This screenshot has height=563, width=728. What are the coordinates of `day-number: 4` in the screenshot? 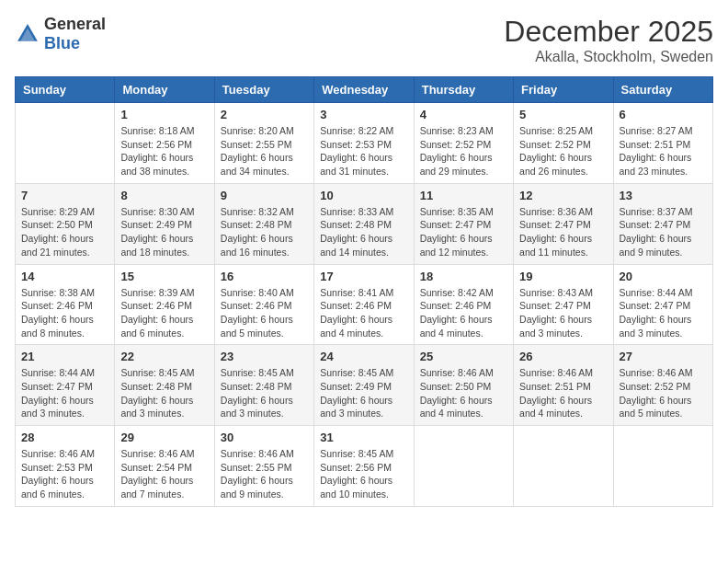 It's located at (463, 114).